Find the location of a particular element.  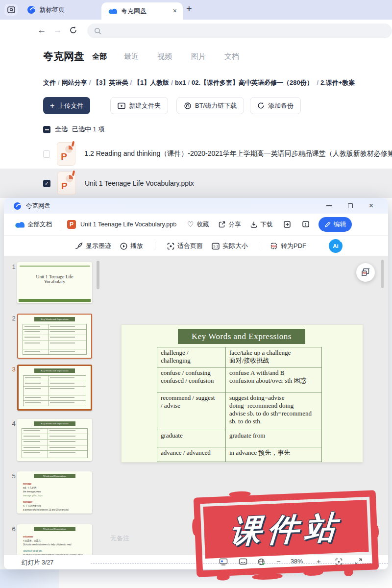

tab-doc: 文档 is located at coordinates (232, 57).